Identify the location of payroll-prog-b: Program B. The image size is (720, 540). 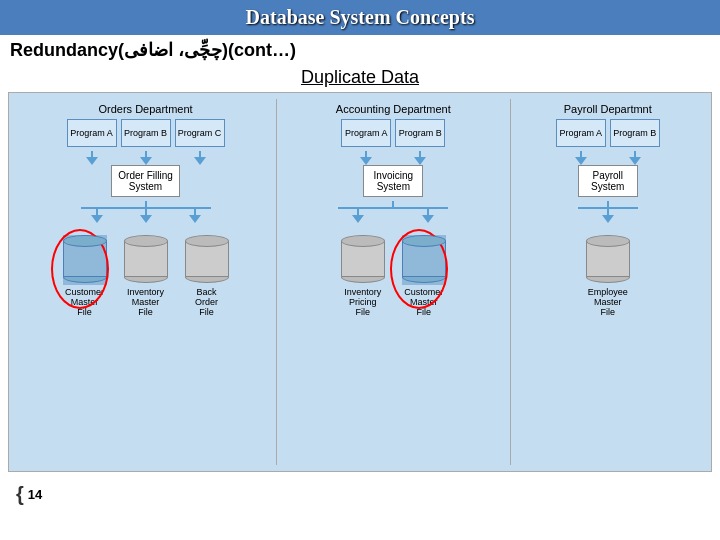
(635, 133).